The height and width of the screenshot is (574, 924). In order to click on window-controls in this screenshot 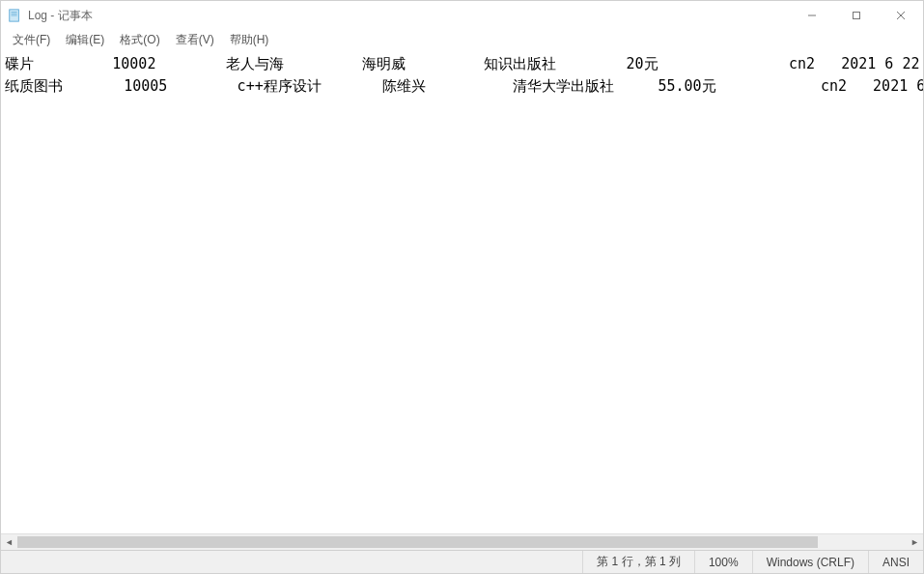, I will do `click(856, 15)`.